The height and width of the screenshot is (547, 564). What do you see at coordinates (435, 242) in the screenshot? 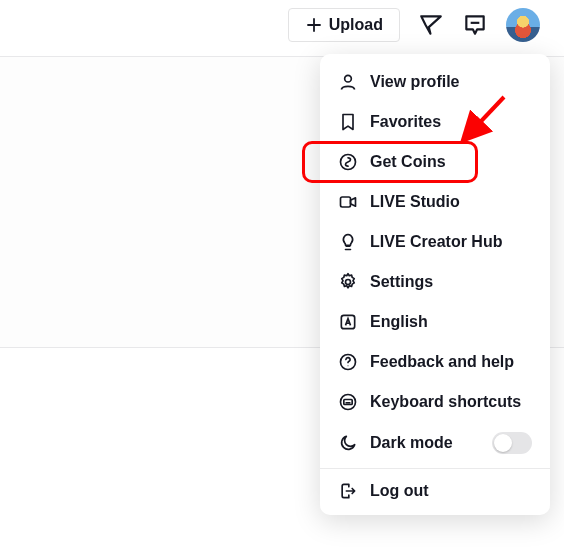
I see `menu-live-creator-hub: LIVE Creator Hub` at bounding box center [435, 242].